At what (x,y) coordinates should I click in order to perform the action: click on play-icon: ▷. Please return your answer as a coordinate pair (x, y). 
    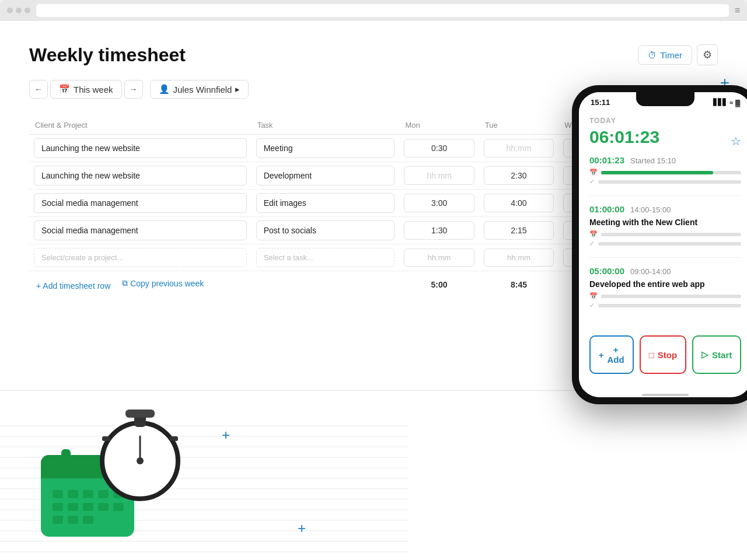
    Looking at the image, I should click on (705, 355).